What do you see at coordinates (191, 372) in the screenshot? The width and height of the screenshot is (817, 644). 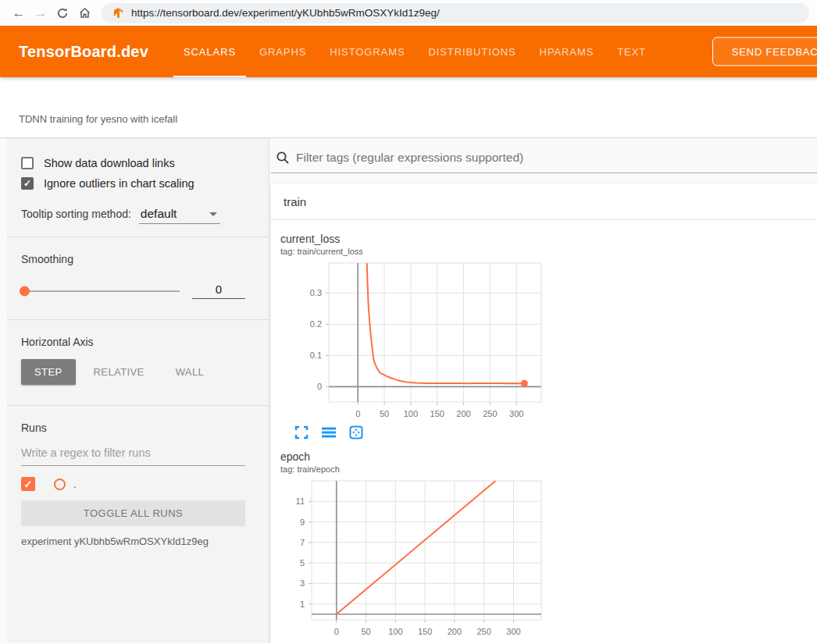 I see `axis-wall-button: WALL` at bounding box center [191, 372].